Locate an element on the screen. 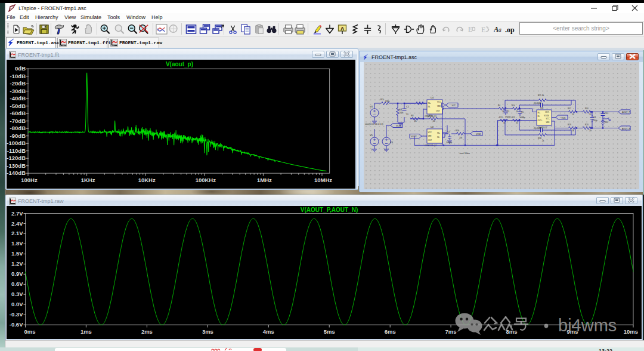 The width and height of the screenshot is (644, 351). svg-text: -100dB is located at coordinates (16, 143).